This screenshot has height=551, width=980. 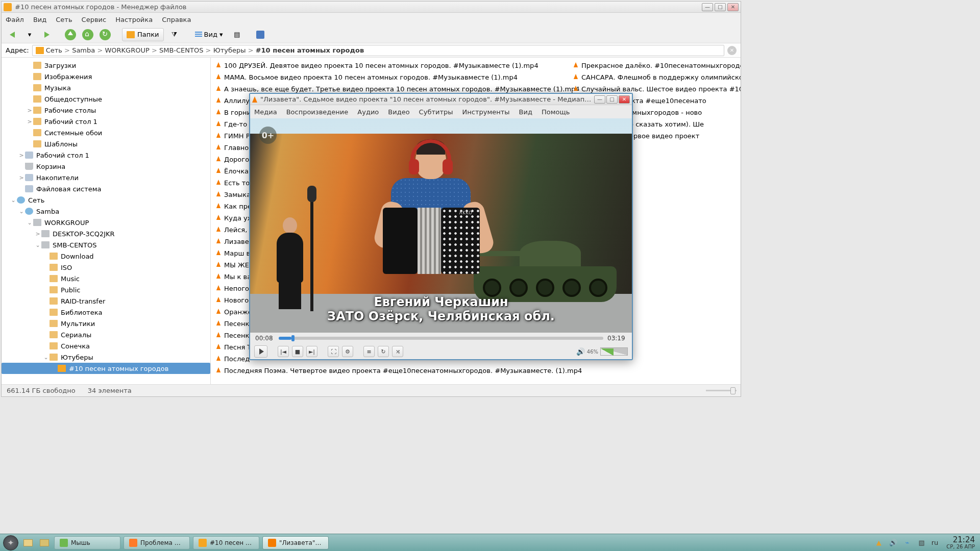 I want to click on vlc-maximize-button: □, so click(x=612, y=99).